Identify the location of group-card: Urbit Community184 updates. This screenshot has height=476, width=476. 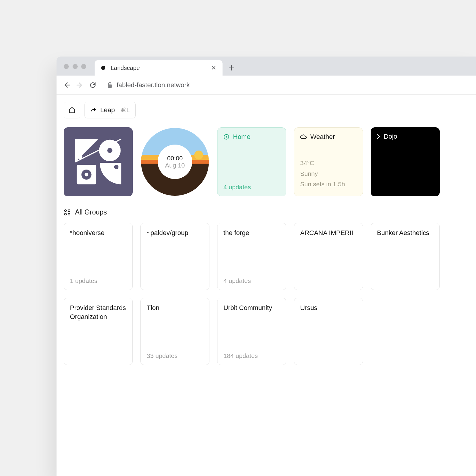
(252, 331).